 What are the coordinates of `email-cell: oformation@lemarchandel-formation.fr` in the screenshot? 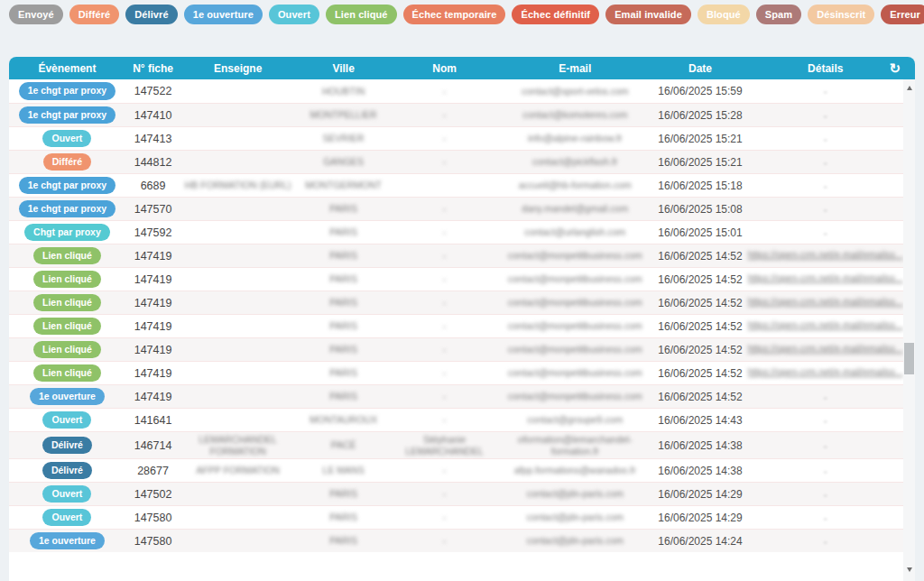 It's located at (575, 446).